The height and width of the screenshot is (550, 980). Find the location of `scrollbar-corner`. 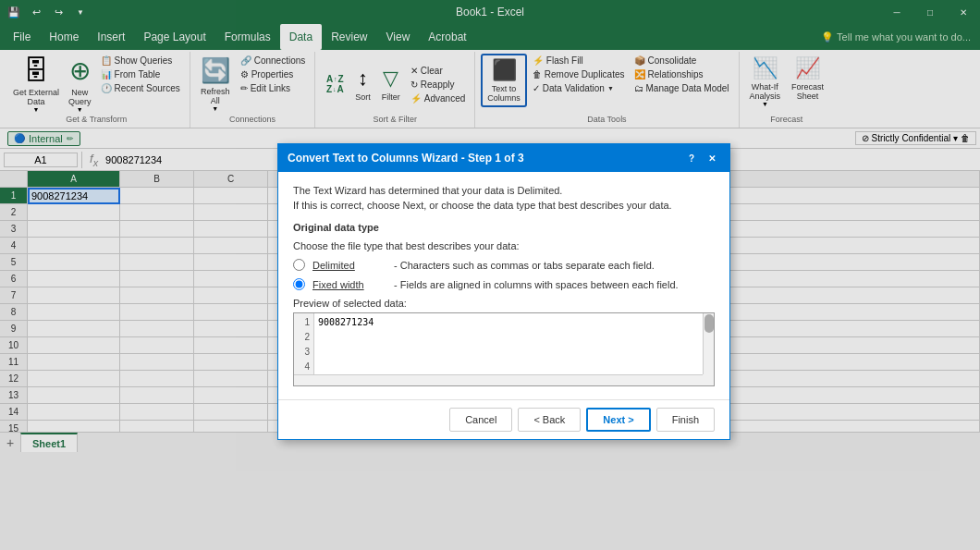

scrollbar-corner is located at coordinates (708, 380).